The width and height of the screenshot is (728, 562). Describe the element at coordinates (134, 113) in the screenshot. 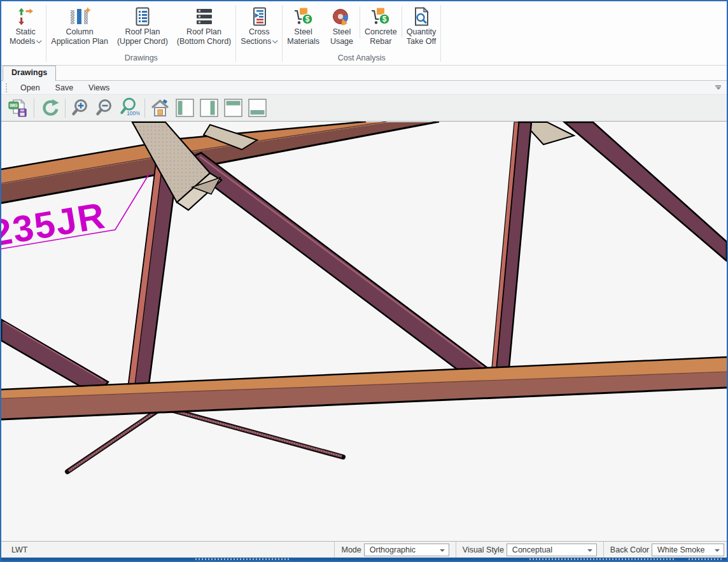

I see `zoom-100-label: 100%` at that location.